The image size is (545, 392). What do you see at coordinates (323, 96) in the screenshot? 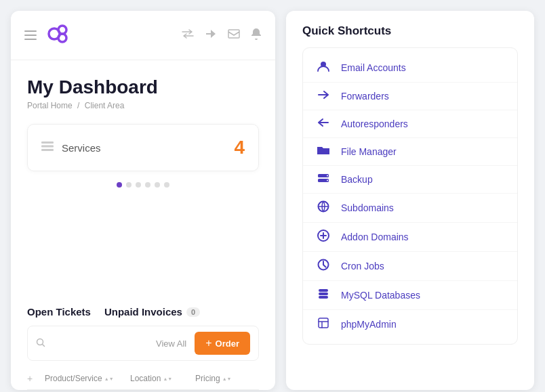
I see `forwarders-icon` at bounding box center [323, 96].